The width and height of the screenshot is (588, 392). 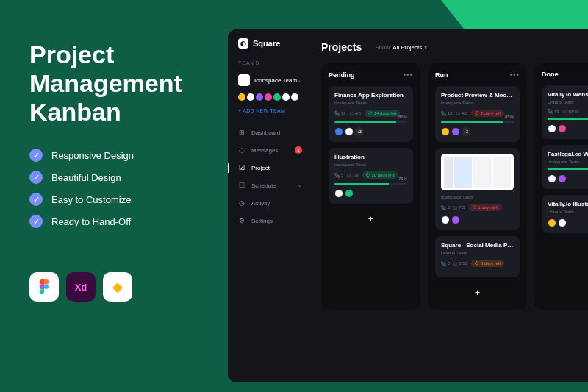 What do you see at coordinates (270, 185) in the screenshot?
I see `nav-schedule: ☐Schedule⌄` at bounding box center [270, 185].